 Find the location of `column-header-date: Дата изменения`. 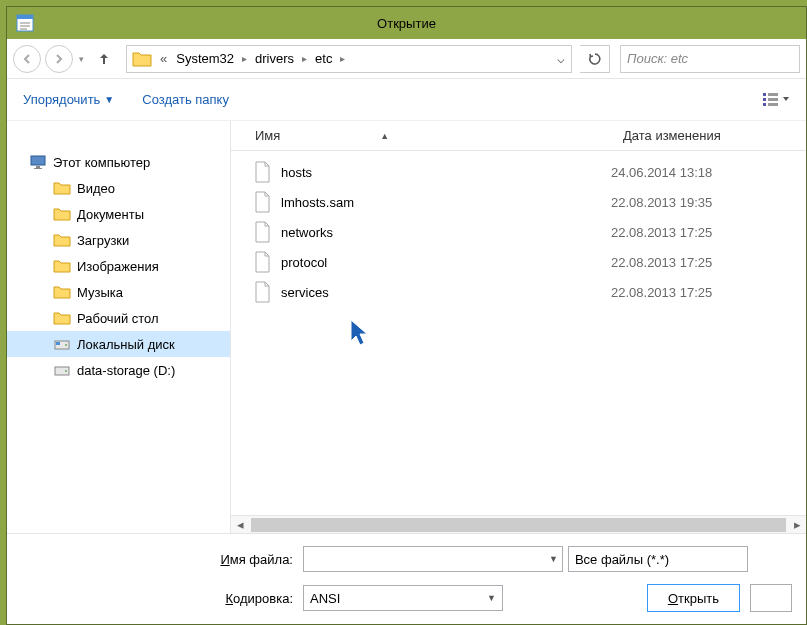

column-header-date: Дата изменения is located at coordinates (708, 136).